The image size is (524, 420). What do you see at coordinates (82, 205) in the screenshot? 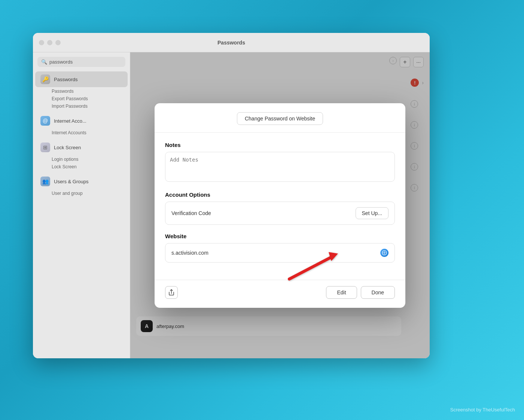
I see `sidebar: 🔍 passwords 🔑 Passwords Passwords Export…` at bounding box center [82, 205].